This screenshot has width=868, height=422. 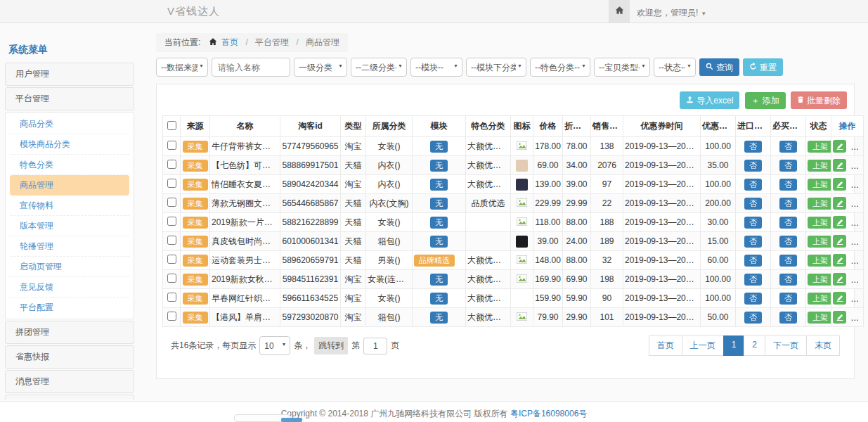 I want to click on sidebar-section: 省惠快报, so click(x=70, y=357).